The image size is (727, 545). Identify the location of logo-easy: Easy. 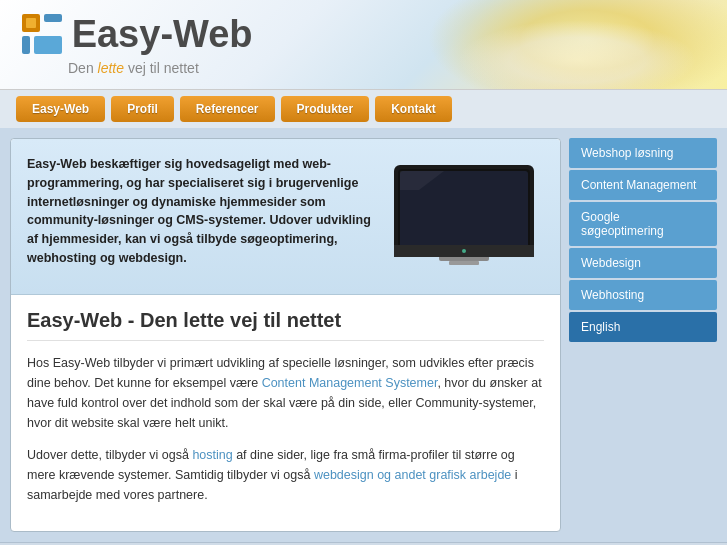
(116, 34).